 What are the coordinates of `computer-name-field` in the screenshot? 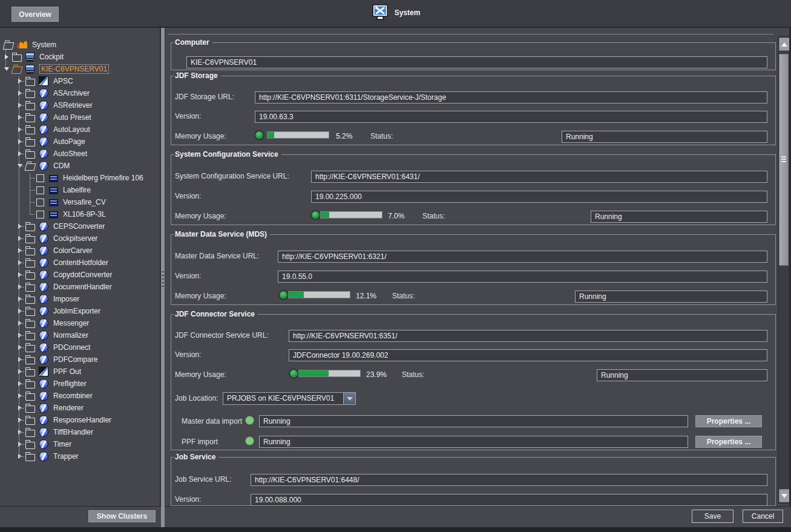 It's located at (477, 62).